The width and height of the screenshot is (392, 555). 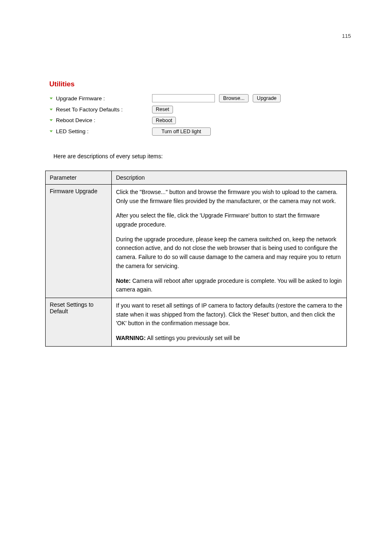 I want to click on param-firmware-upgrade: Firmware Upgrade, so click(x=79, y=241).